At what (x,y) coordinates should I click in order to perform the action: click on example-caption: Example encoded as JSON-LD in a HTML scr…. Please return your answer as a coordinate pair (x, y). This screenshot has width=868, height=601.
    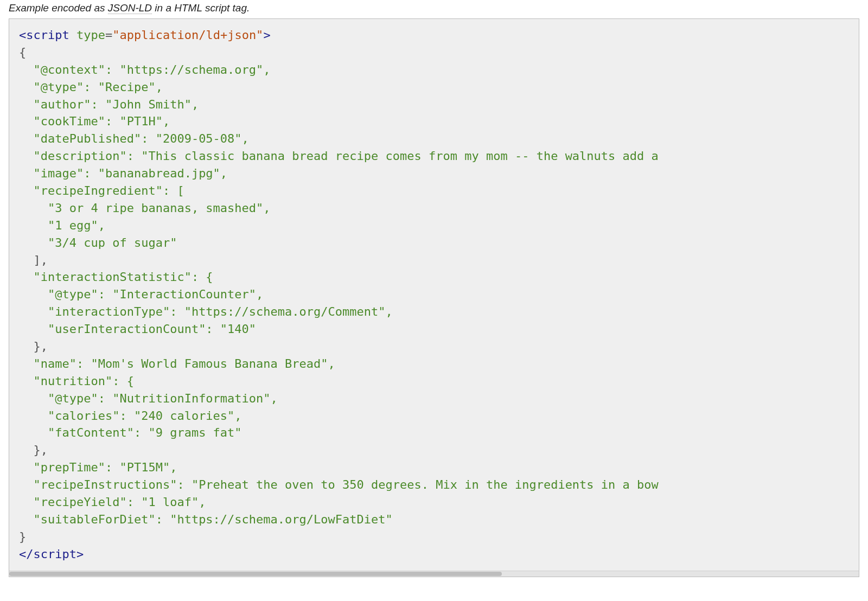
    Looking at the image, I should click on (434, 9).